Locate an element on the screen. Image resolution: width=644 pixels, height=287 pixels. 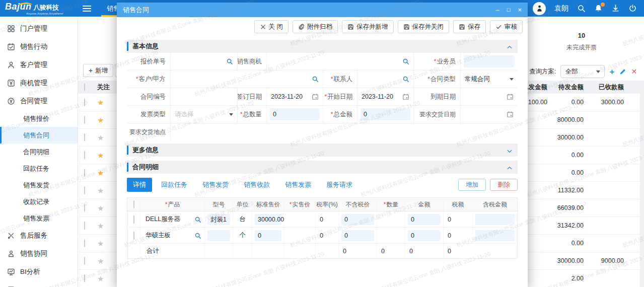
close-button: 关 闭 is located at coordinates (271, 27).